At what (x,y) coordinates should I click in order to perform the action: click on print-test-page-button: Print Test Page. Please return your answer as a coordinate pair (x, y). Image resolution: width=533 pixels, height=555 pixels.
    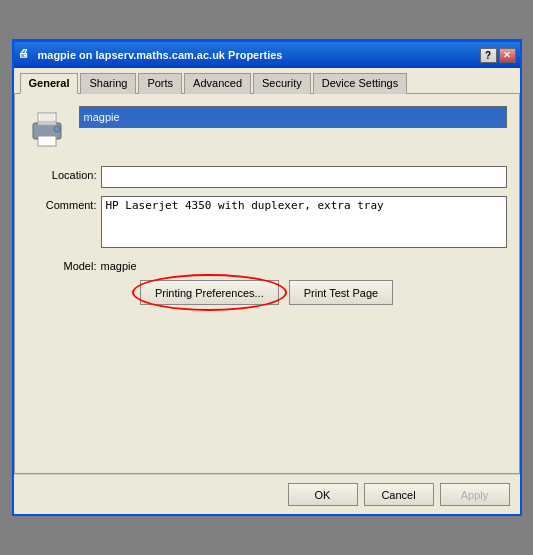
    Looking at the image, I should click on (341, 292).